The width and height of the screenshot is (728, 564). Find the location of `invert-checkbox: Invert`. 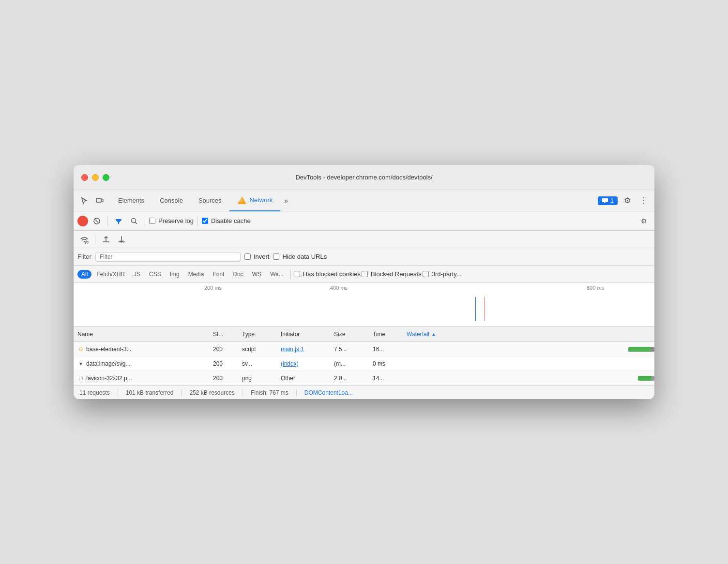

invert-checkbox: Invert is located at coordinates (257, 256).